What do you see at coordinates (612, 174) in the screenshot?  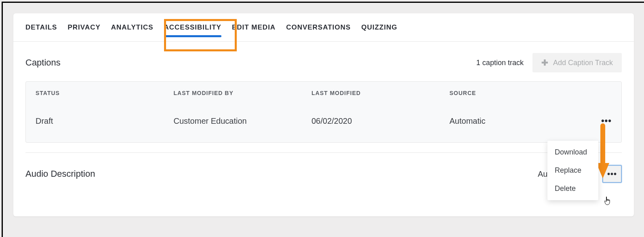 I see `audio-more-wrap: Download Replace Delete •••` at bounding box center [612, 174].